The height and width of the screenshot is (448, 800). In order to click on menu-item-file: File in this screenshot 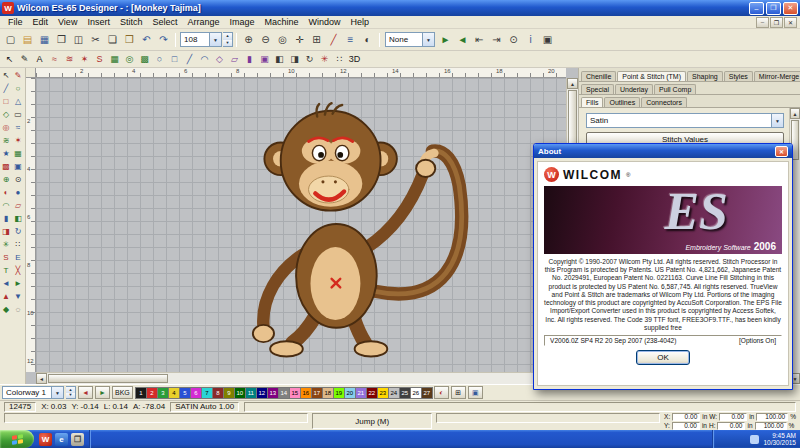, I will do `click(16, 22)`.